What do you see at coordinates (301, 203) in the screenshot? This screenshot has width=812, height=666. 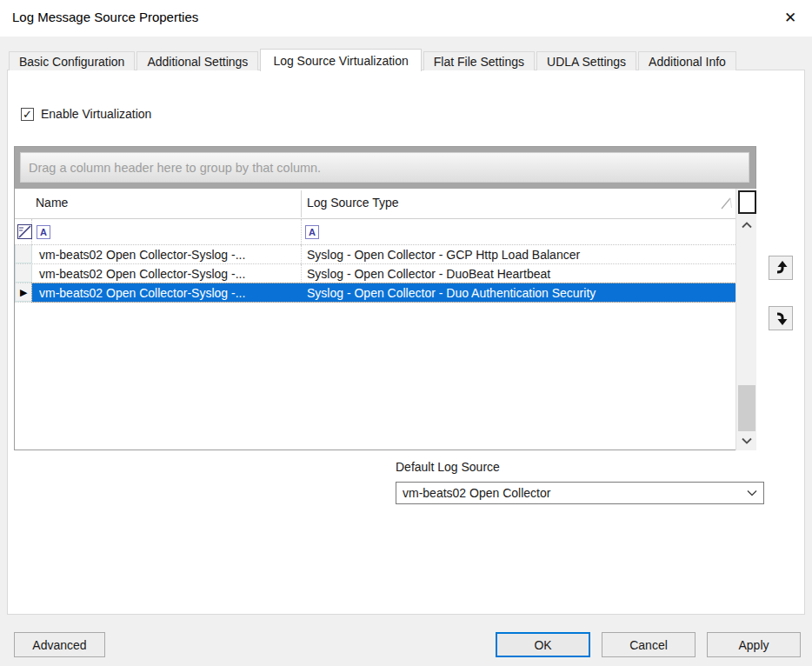 I see `column-separator` at bounding box center [301, 203].